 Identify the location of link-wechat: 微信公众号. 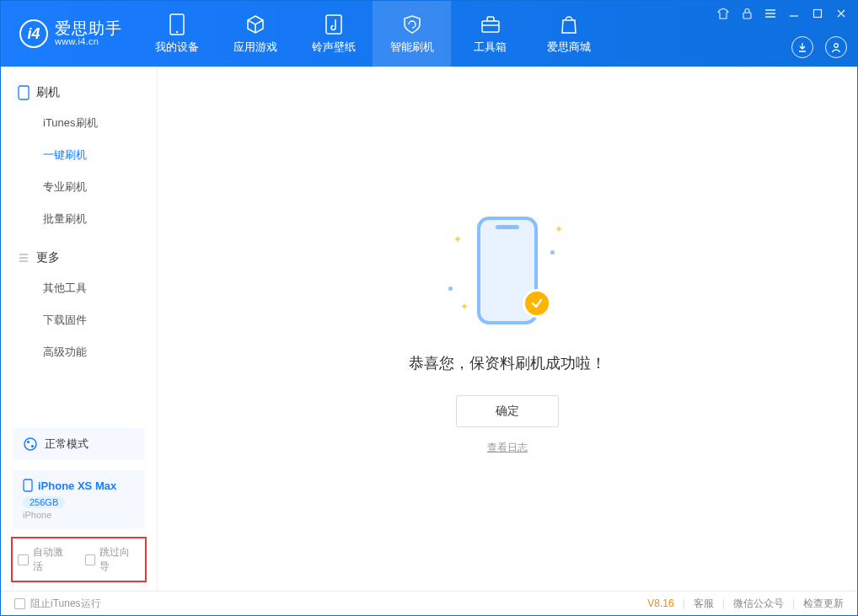
(759, 603).